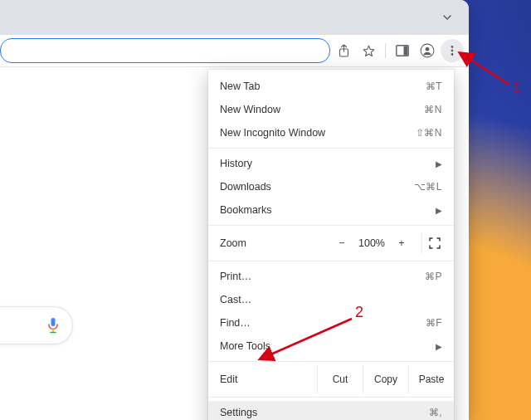  I want to click on menu-shortcut: ⌘T, so click(434, 86).